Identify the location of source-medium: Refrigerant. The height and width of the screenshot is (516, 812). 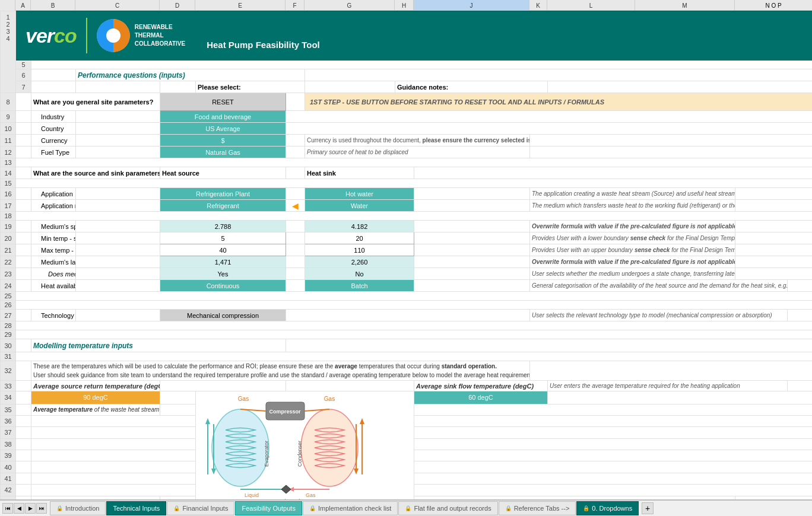
(223, 206).